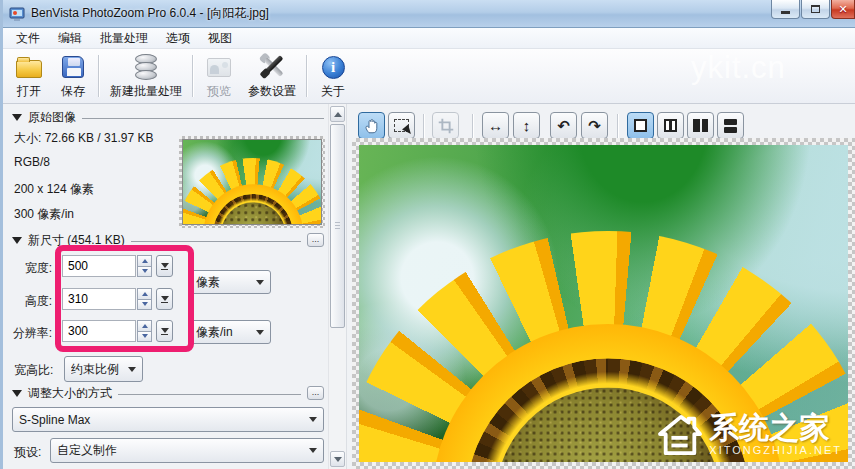 This screenshot has width=855, height=469. Describe the element at coordinates (496, 126) in the screenshot. I see `flip-horizontal-icon: ↔` at that location.